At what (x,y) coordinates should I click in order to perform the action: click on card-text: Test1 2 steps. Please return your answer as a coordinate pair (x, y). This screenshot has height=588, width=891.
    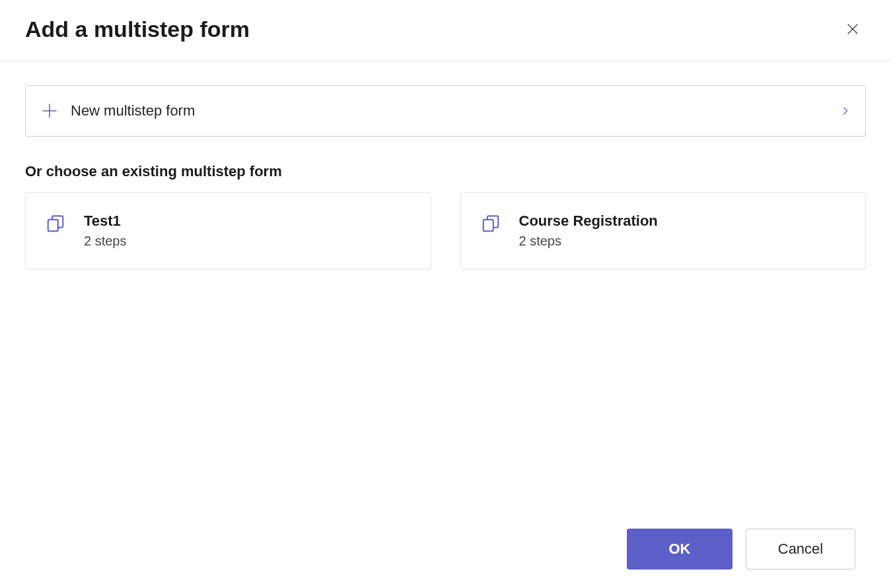
    Looking at the image, I should click on (105, 231).